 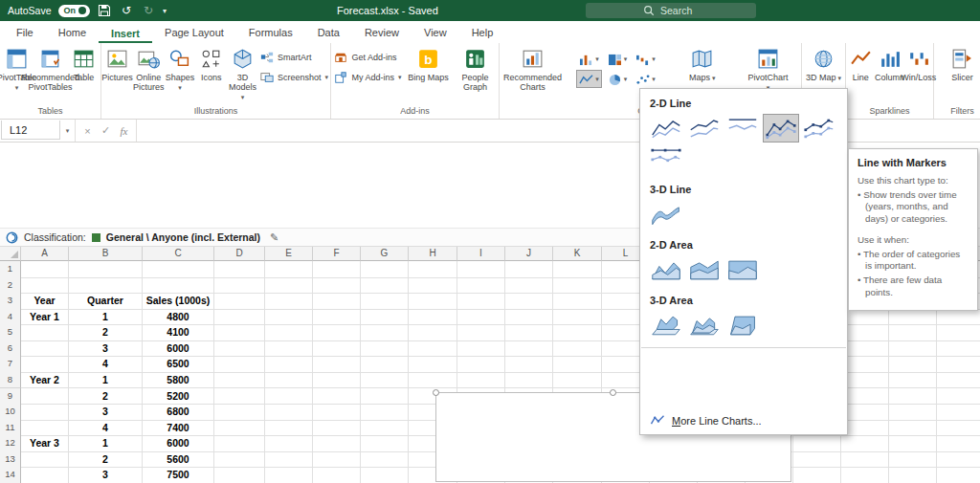 What do you see at coordinates (239, 286) in the screenshot?
I see `cell-D2` at bounding box center [239, 286].